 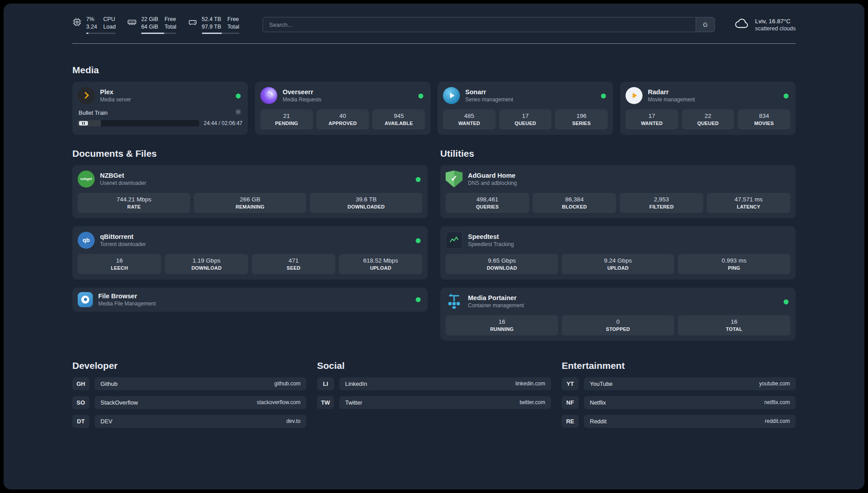 What do you see at coordinates (777, 421) in the screenshot?
I see `bookmark-url: reddit.com` at bounding box center [777, 421].